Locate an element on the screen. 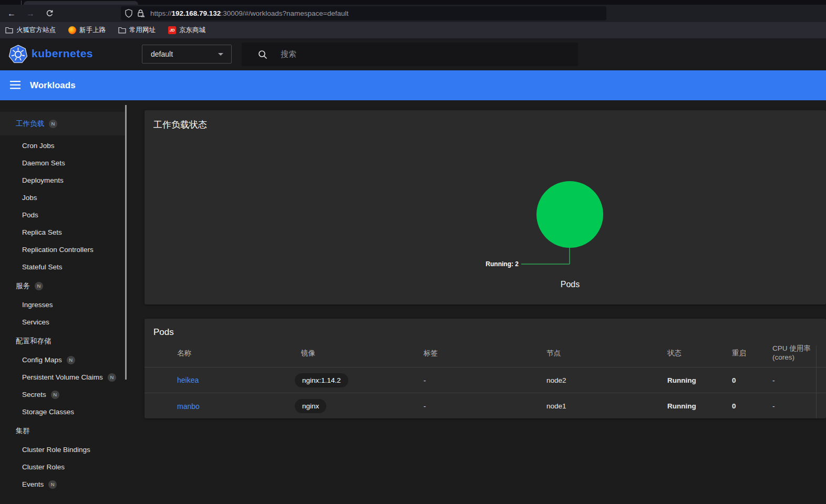 The image size is (826, 504). bookmark-item: 常用网址 is located at coordinates (137, 30).